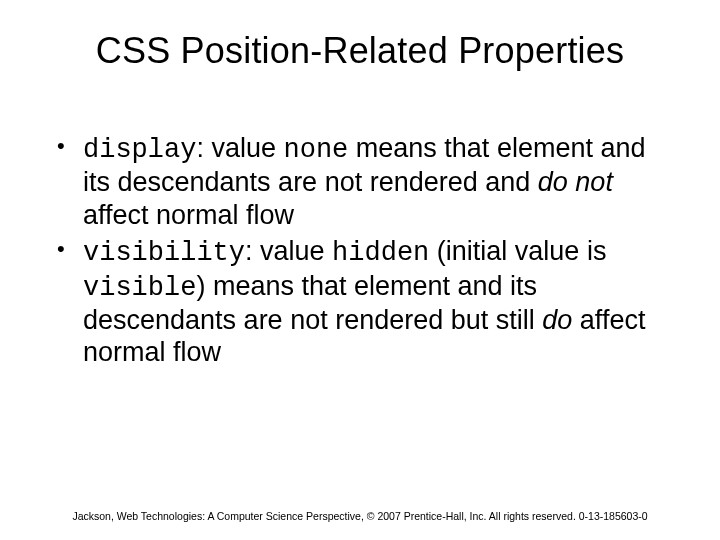 Image resolution: width=720 pixels, height=540 pixels. What do you see at coordinates (360, 516) in the screenshot?
I see `slide-footer: Jackson, Web Technologies: A Computer Sc…` at bounding box center [360, 516].